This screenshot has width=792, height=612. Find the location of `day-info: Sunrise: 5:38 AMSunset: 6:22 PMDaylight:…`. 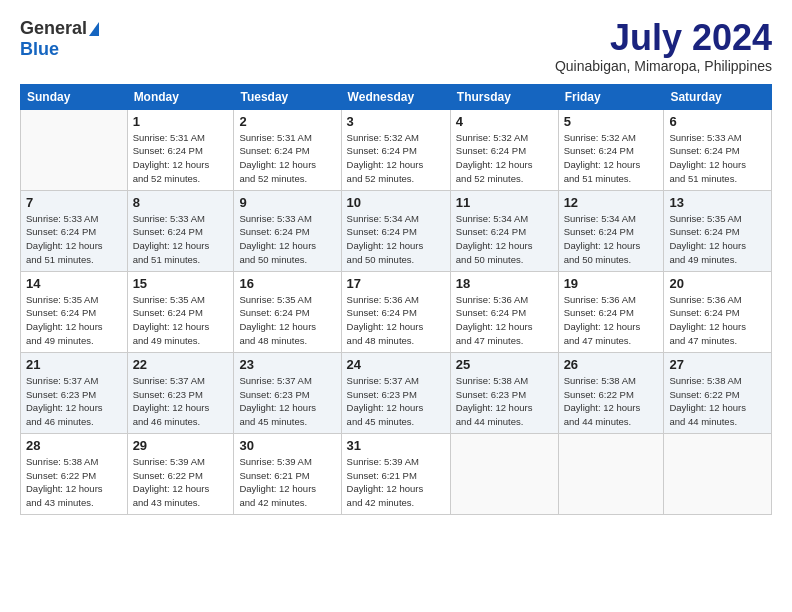

day-info: Sunrise: 5:38 AMSunset: 6:22 PMDaylight:… is located at coordinates (612, 402).